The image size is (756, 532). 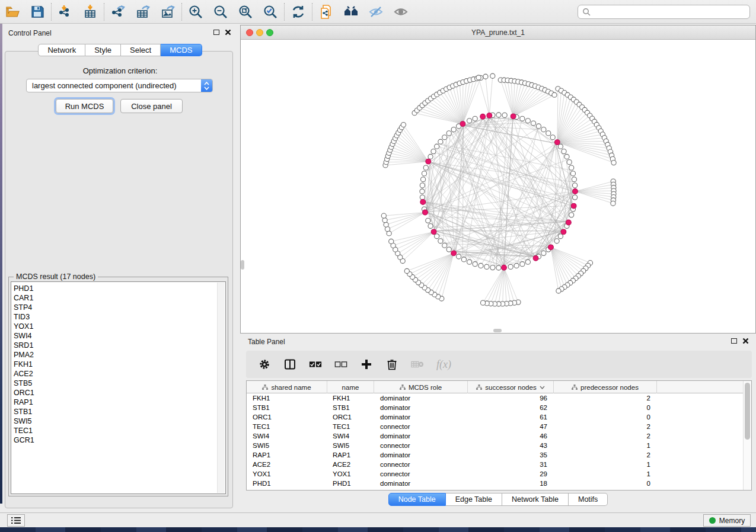 What do you see at coordinates (671, 12) in the screenshot?
I see `search-input` at bounding box center [671, 12].